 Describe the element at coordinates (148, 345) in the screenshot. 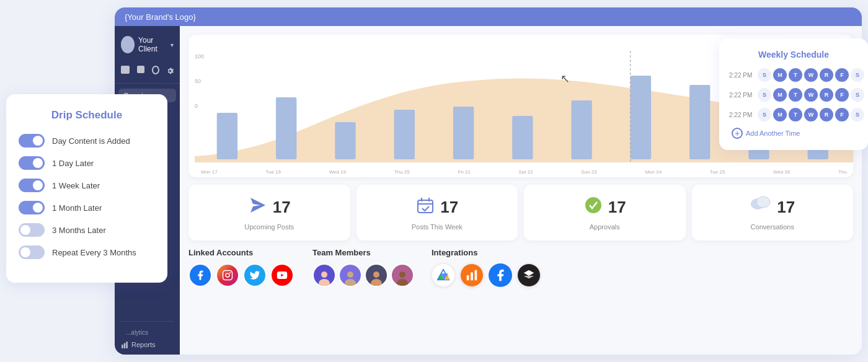

I see `sidebar-item-reports: Reports` at that location.